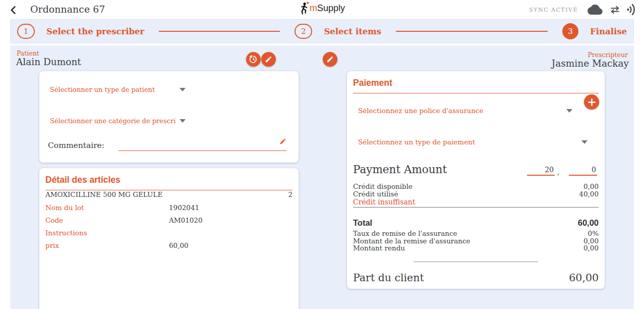  Describe the element at coordinates (314, 8) in the screenshot. I see `logo-m: m` at that location.